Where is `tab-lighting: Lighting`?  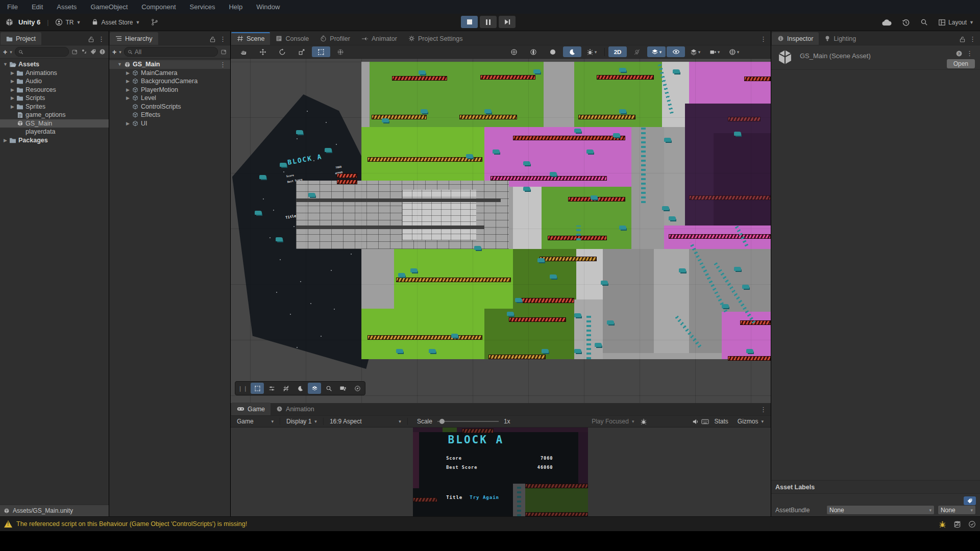 tab-lighting: Lighting is located at coordinates (840, 39).